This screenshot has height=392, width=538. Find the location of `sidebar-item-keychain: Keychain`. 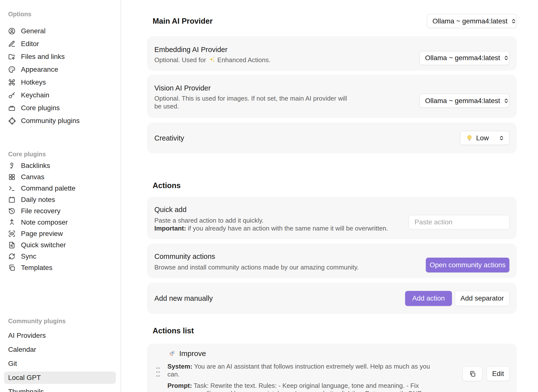

sidebar-item-keychain: Keychain is located at coordinates (63, 95).